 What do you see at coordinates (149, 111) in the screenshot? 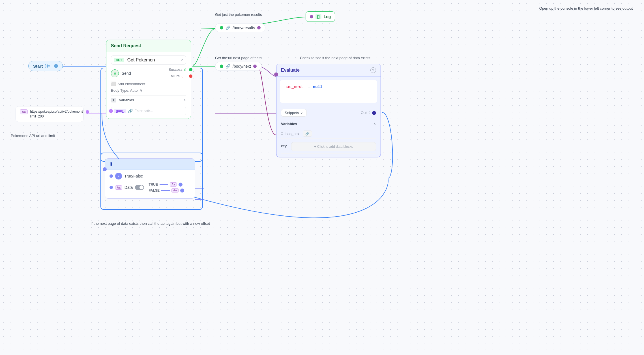
I see `url-var-row: {{url}} 🔗 Enter path...` at bounding box center [149, 111].